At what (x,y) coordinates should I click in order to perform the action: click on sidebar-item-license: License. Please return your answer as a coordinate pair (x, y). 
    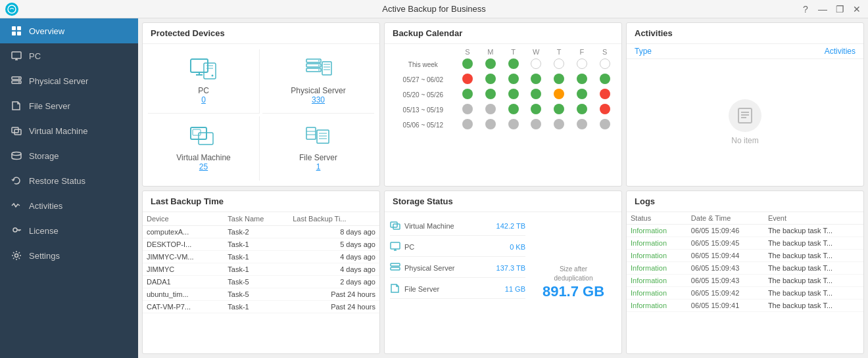
    Looking at the image, I should click on (69, 231).